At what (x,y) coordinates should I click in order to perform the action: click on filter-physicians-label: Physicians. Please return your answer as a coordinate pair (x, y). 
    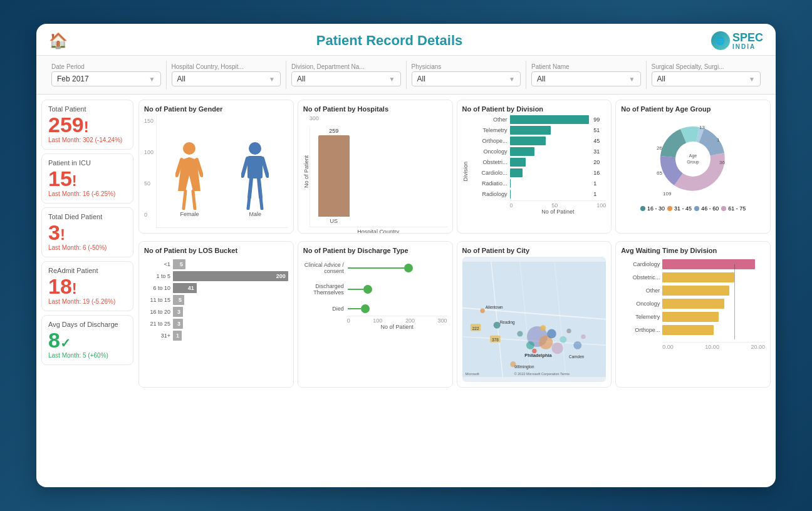
    Looking at the image, I should click on (466, 66).